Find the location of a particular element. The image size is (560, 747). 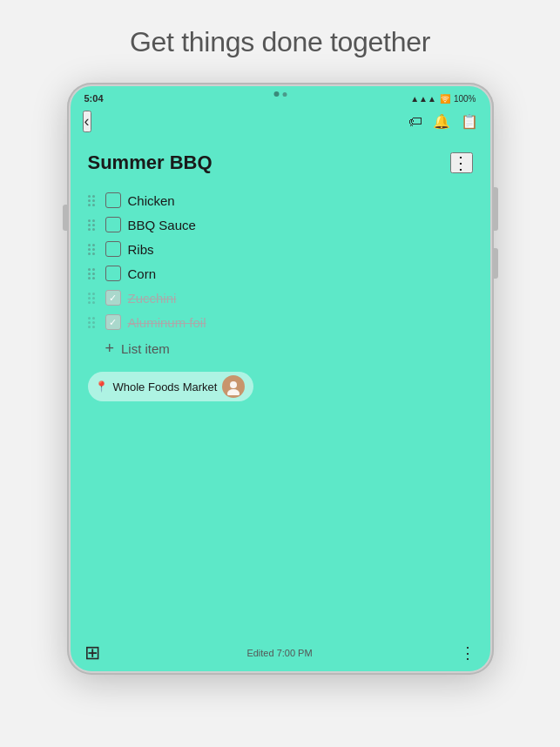

item-text-1: Chicken is located at coordinates (152, 200).